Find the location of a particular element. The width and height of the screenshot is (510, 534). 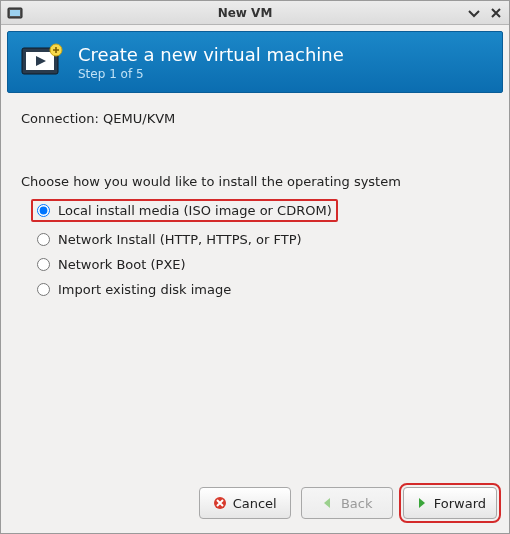

cancel-label: Cancel is located at coordinates (255, 504).